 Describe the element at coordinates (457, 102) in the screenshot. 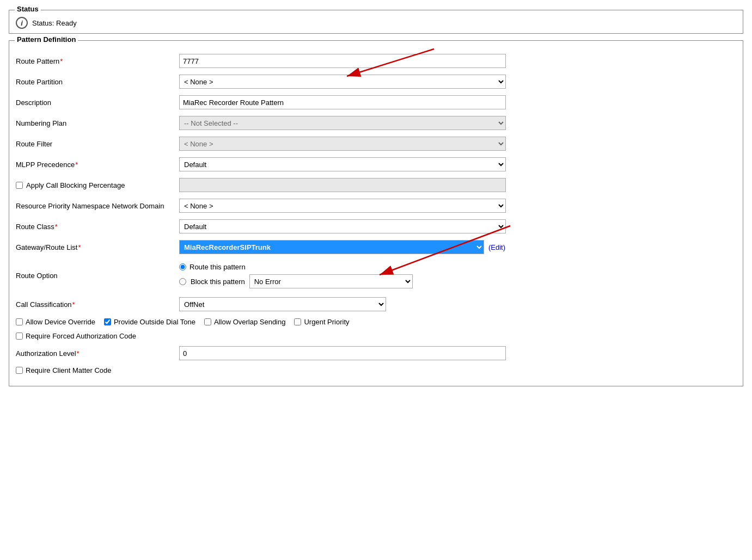

I see `description-control` at that location.